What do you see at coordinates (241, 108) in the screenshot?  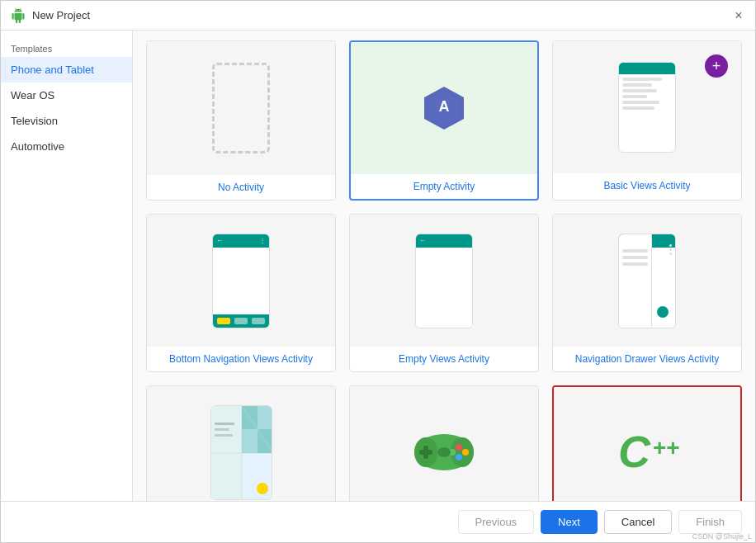 I see `thumbnail-no-activity` at bounding box center [241, 108].